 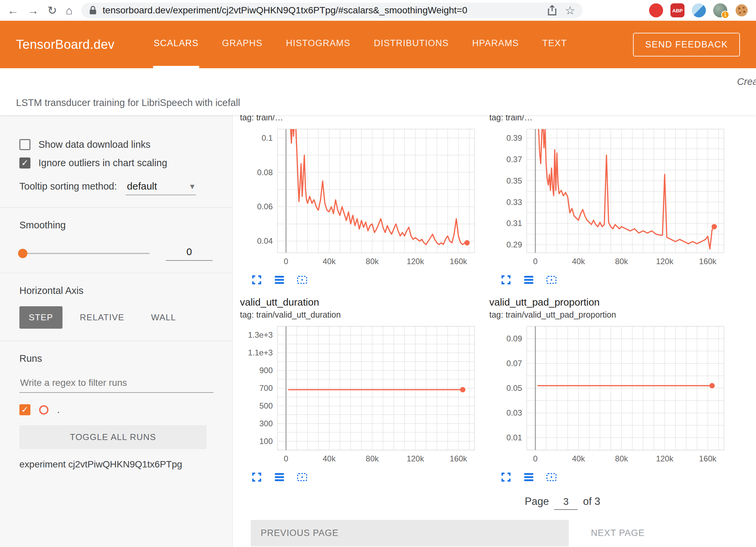 What do you see at coordinates (611, 315) in the screenshot?
I see `chart-tag: tag: train/valid_utt_pad_proportion` at bounding box center [611, 315].